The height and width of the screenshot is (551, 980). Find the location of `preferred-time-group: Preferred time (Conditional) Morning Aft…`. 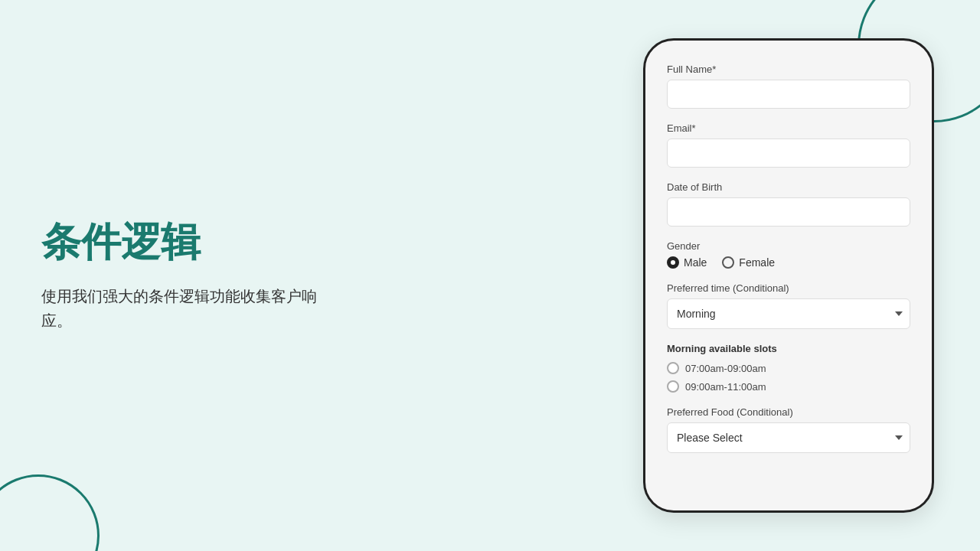

preferred-time-group: Preferred time (Conditional) Morning Aft… is located at coordinates (789, 306).